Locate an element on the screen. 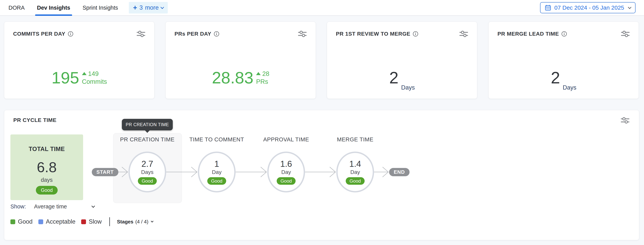 Image resolution: width=644 pixels, height=245 pixels. tab-dora: DORA is located at coordinates (16, 8).